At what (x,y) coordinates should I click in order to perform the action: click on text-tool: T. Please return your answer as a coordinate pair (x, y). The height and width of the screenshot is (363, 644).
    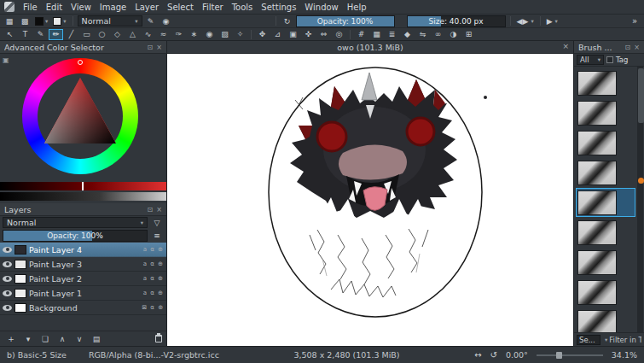
    Looking at the image, I should click on (26, 34).